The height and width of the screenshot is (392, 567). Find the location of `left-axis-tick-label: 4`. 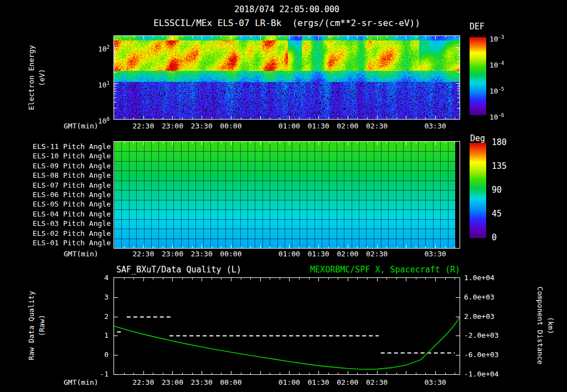

left-axis-tick-label: 4 is located at coordinates (95, 278).